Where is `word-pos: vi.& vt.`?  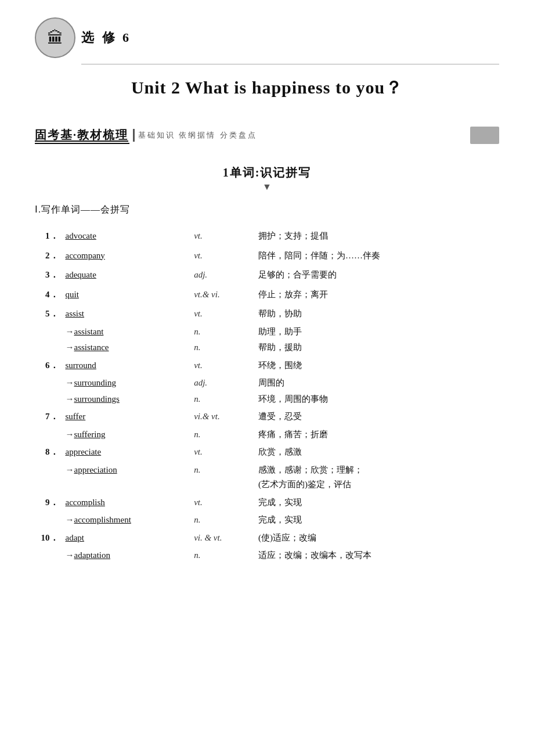
word-pos: vi.& vt. is located at coordinates (223, 417).